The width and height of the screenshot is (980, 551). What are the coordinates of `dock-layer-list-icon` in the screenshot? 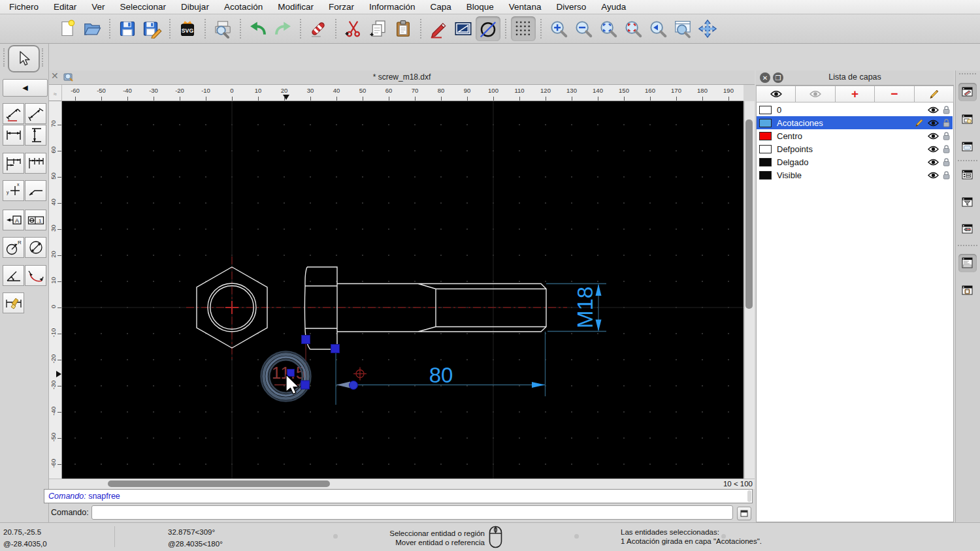 It's located at (968, 92).